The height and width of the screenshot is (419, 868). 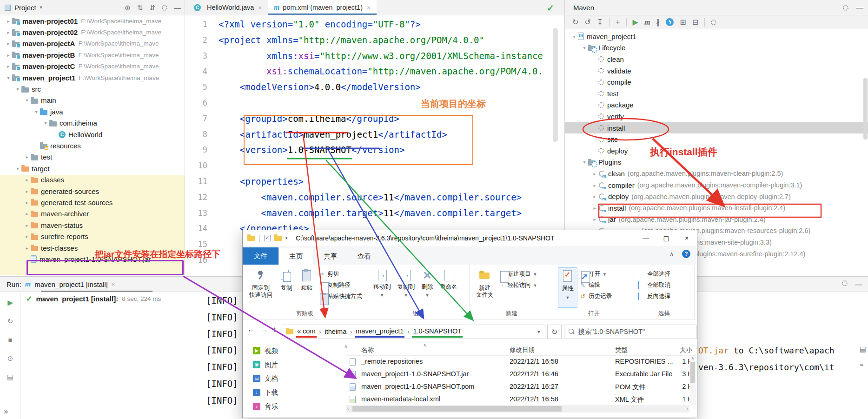 I want to click on up-icon: ↑, so click(x=274, y=330).